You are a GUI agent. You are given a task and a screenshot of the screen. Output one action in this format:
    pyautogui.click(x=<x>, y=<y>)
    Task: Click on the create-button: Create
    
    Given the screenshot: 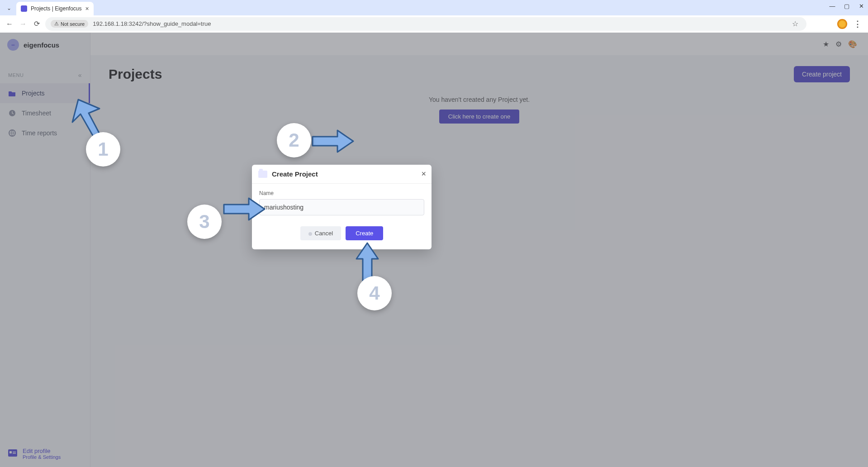 What is the action you would take?
    pyautogui.click(x=365, y=234)
    